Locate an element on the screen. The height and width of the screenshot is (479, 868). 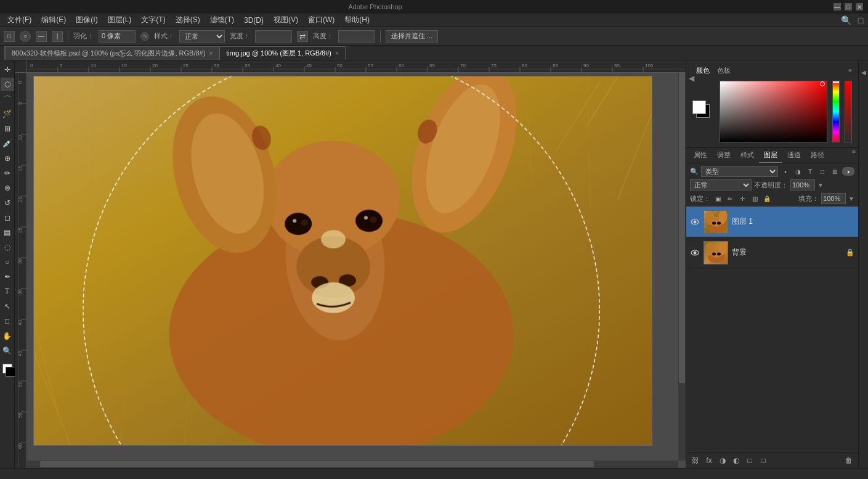
opacity-dropdown: ▼ is located at coordinates (821, 185).